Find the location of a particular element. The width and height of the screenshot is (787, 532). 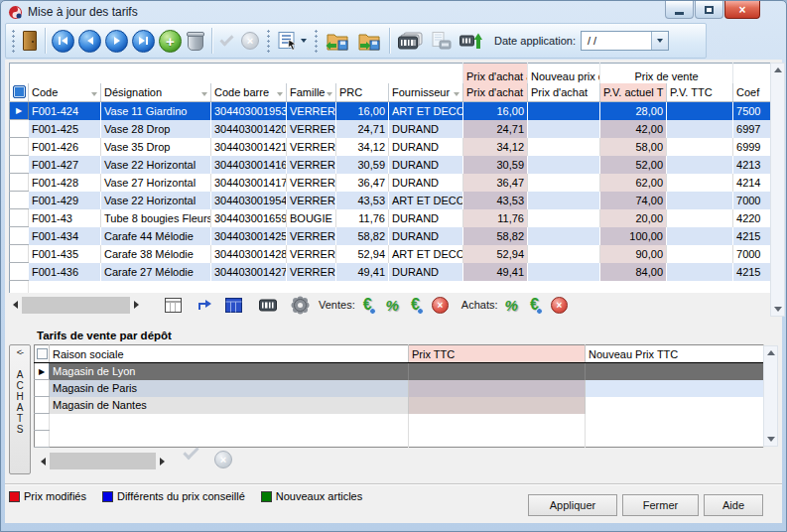

cell-pv_actuel_ttc: 58,00 is located at coordinates (633, 147).